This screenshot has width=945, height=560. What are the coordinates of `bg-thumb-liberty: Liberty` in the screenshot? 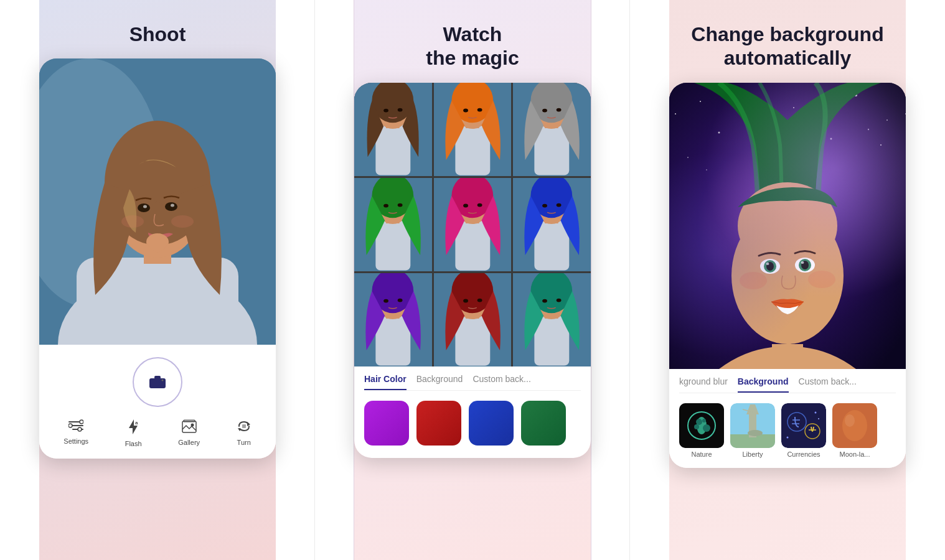 It's located at (753, 431).